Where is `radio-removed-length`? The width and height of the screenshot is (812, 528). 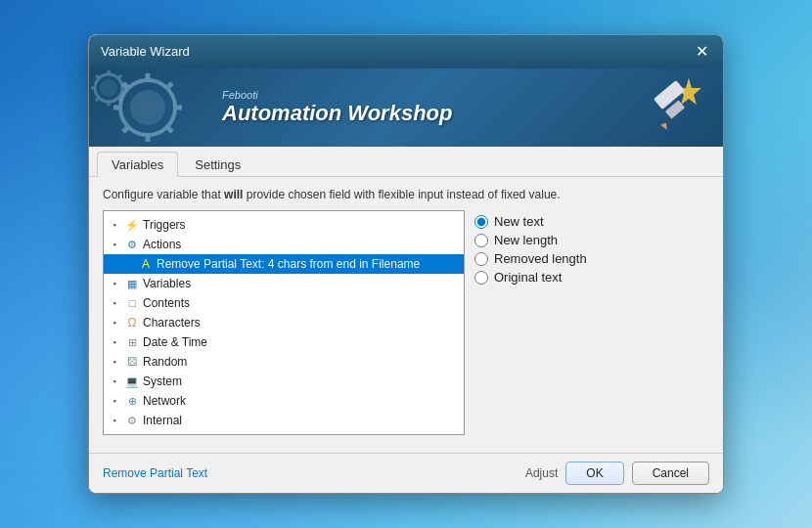
radio-removed-length is located at coordinates (481, 259).